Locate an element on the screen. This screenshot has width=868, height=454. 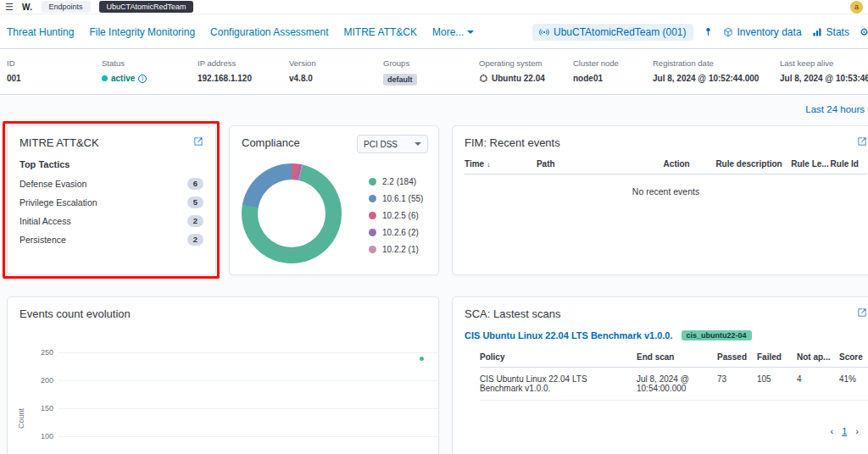
pagination-next-icon: › is located at coordinates (857, 431).